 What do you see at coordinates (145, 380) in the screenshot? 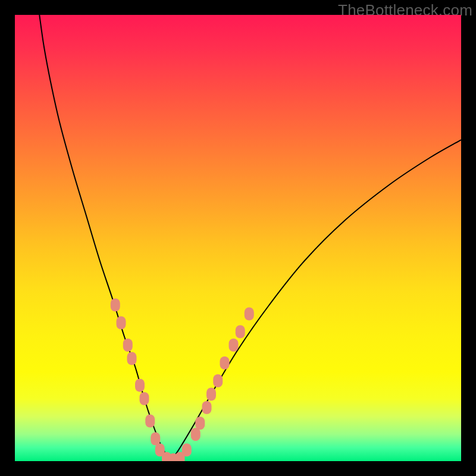
I see `markers-left-group` at bounding box center [145, 380].